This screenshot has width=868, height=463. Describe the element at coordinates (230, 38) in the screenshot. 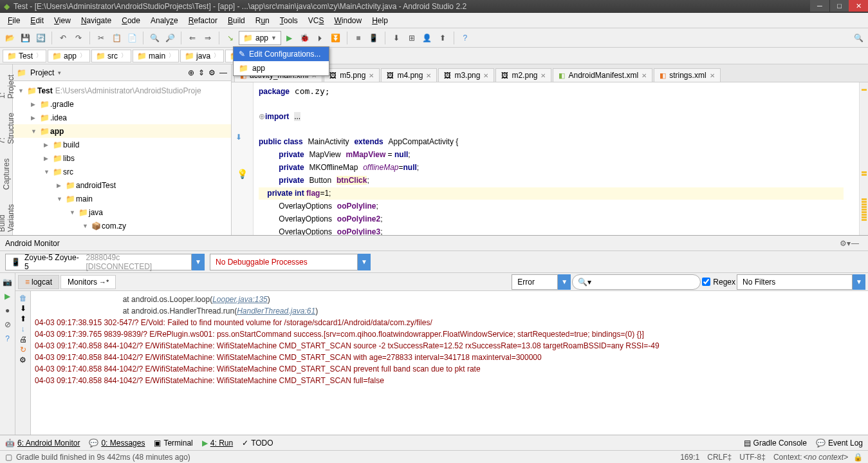

I see `make-icon: ↘` at that location.